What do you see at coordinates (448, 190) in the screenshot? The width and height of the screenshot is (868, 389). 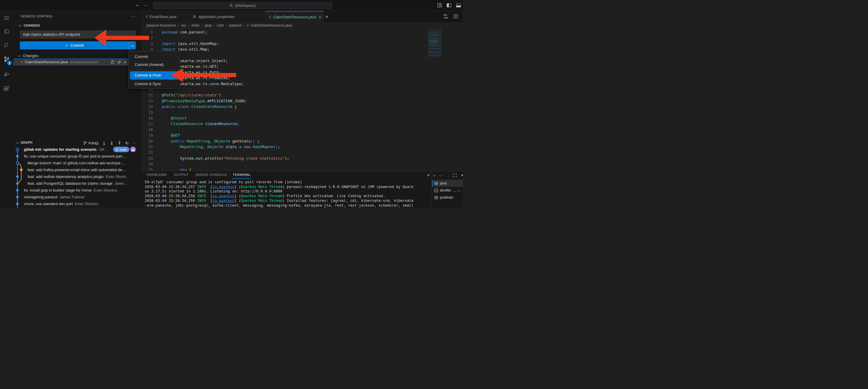 I see `session-label: devfile: …` at bounding box center [448, 190].